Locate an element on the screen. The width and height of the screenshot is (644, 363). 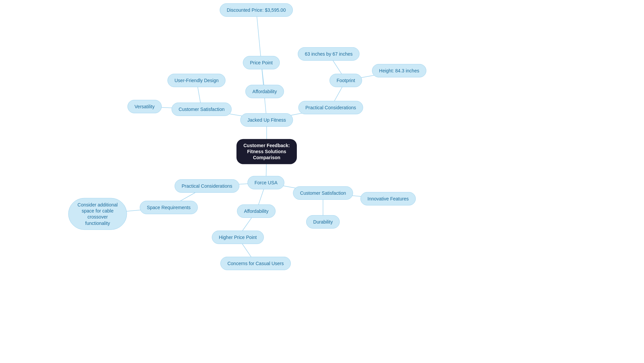
node-discounted_price: Discounted Price: $3,595.00 is located at coordinates (256, 10).